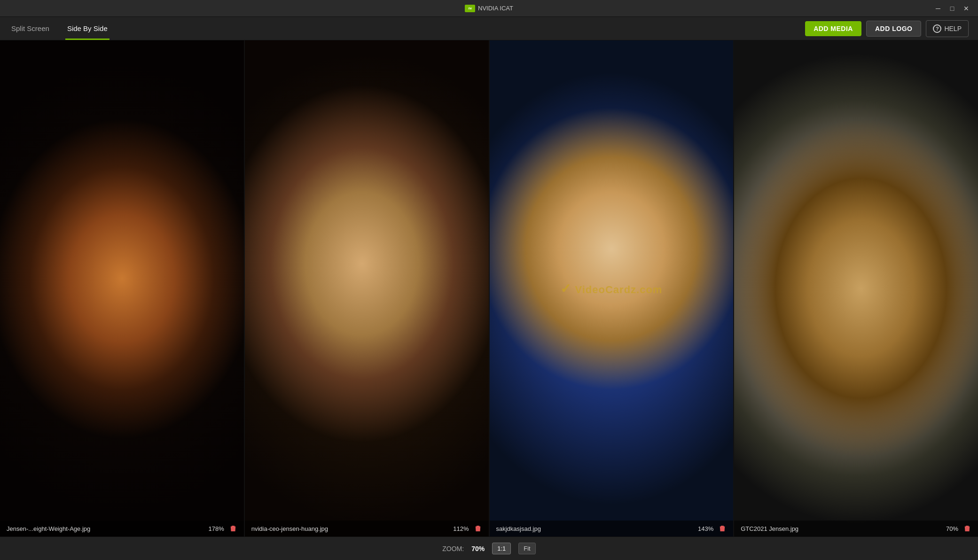 The image size is (978, 560). What do you see at coordinates (478, 529) in the screenshot?
I see `panel-2-delete-icon` at bounding box center [478, 529].